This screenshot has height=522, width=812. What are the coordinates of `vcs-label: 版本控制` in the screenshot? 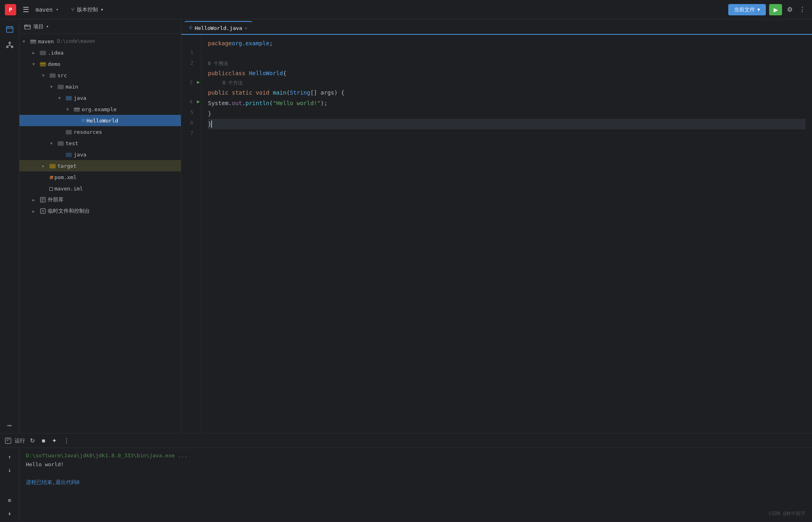 It's located at (87, 10).